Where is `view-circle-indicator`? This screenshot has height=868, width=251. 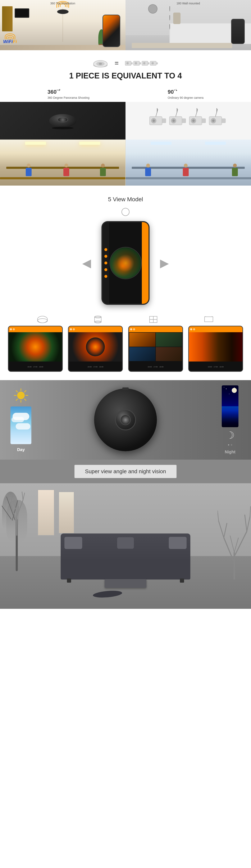 view-circle-indicator is located at coordinates (125, 212).